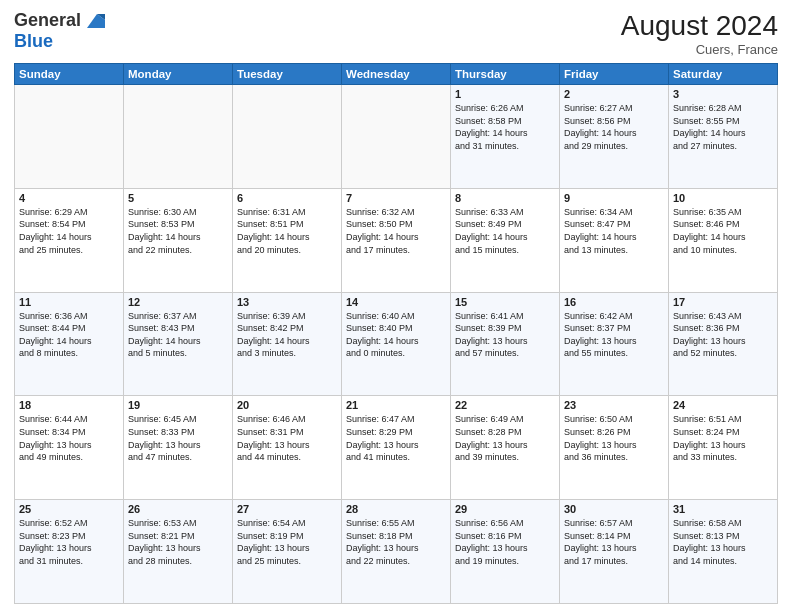 The height and width of the screenshot is (612, 792). I want to click on calendar-cell: 26Sunrise: 6:53 AM Sunset: 8:21 PM Dayli…, so click(178, 552).